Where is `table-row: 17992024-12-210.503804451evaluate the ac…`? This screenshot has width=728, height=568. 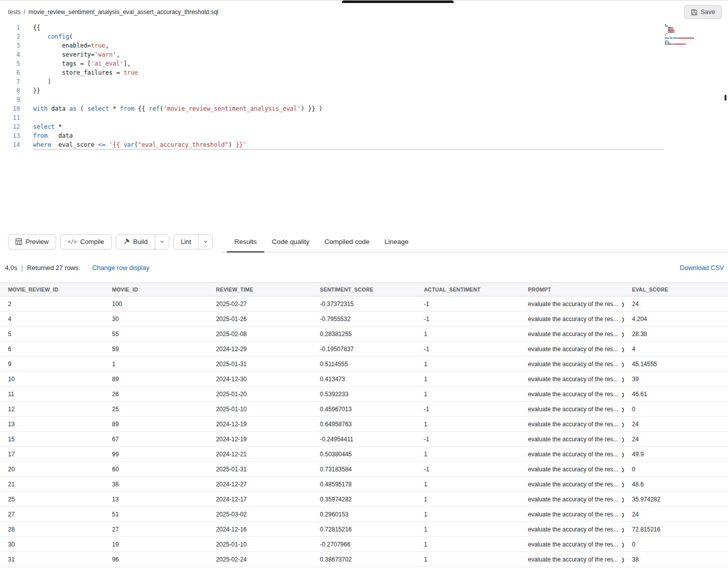 table-row: 17992024-12-210.503804451evaluate the ac… is located at coordinates (364, 454).